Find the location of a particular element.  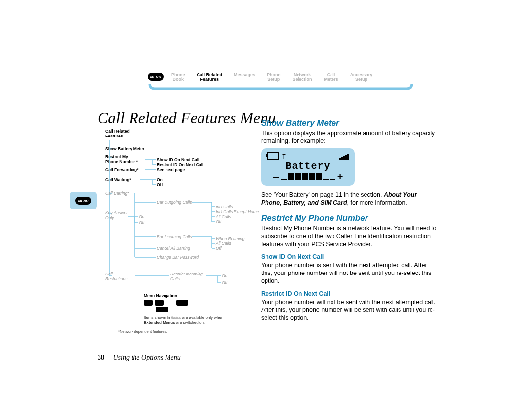

nav-call-meters: CallMeters is located at coordinates (331, 78).